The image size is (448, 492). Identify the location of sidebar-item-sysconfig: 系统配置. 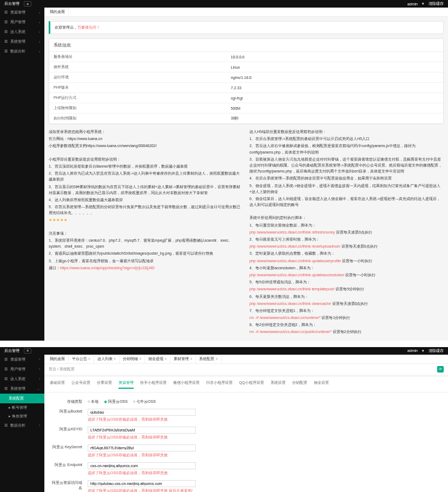
(22, 398).